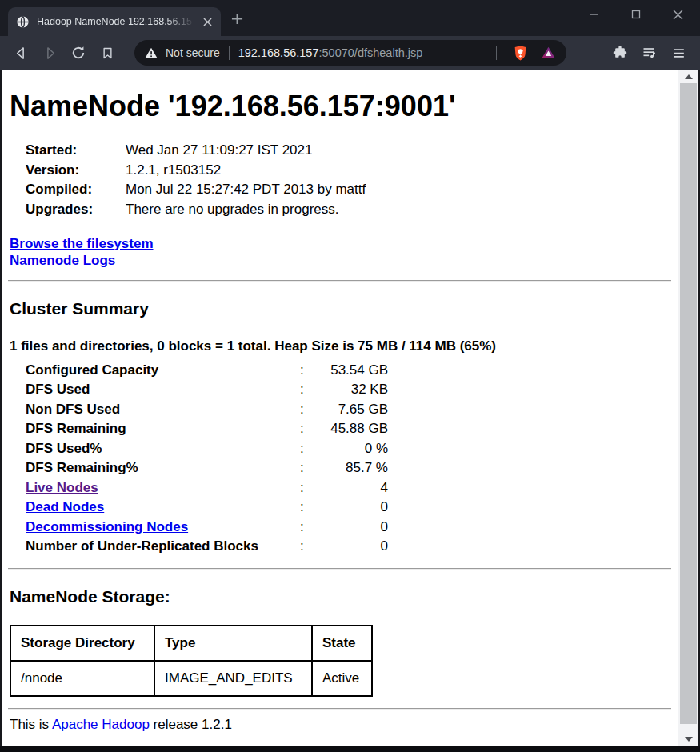 Image resolution: width=700 pixels, height=752 pixels. I want to click on forward-button, so click(50, 53).